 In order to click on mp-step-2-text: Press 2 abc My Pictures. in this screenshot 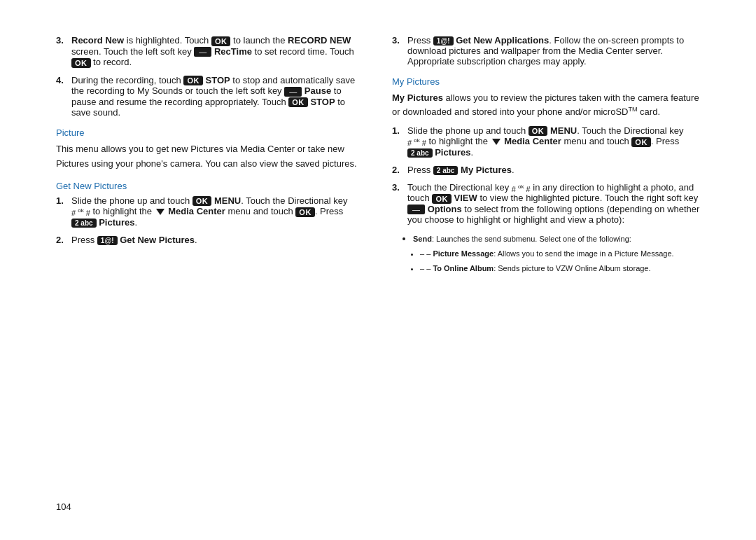, I will do `click(461, 169)`.